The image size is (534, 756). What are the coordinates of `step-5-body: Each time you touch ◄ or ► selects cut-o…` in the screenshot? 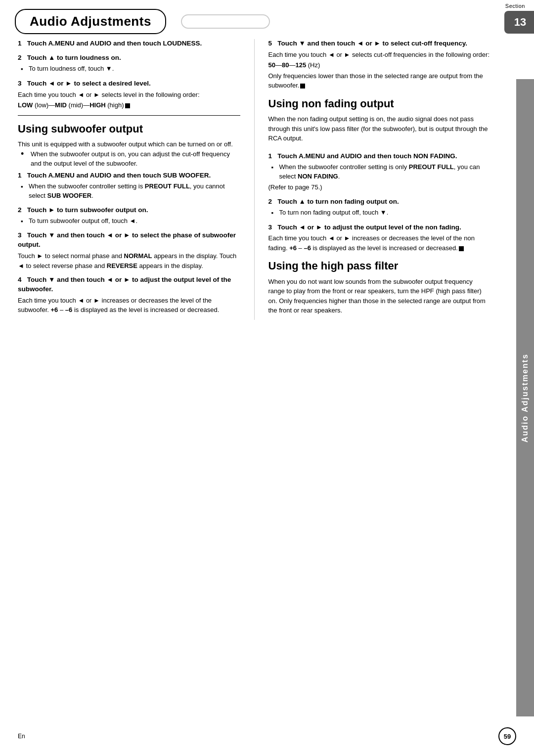 It's located at (380, 55).